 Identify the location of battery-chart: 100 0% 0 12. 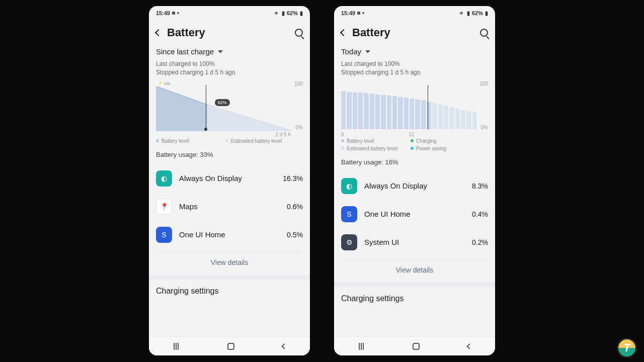
(415, 109).